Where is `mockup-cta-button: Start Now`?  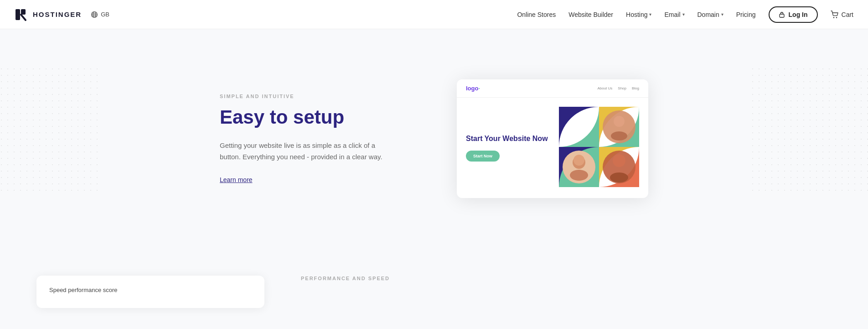
mockup-cta-button: Start Now is located at coordinates (483, 156).